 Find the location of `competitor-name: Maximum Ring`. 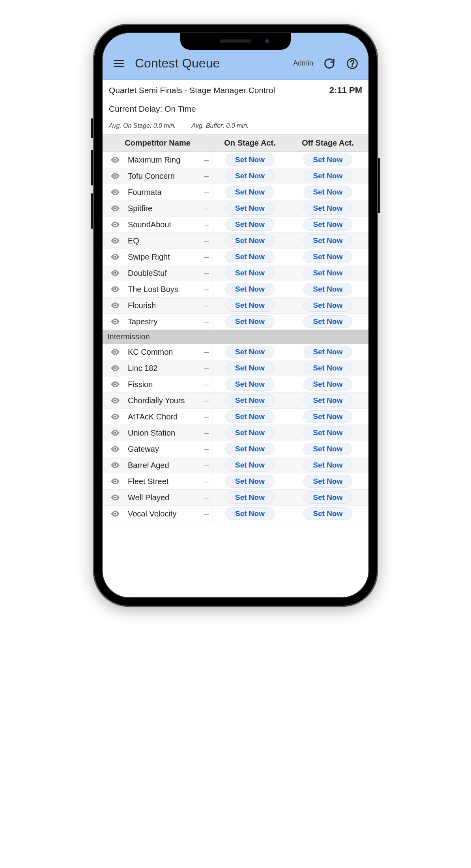

competitor-name: Maximum Ring is located at coordinates (154, 160).